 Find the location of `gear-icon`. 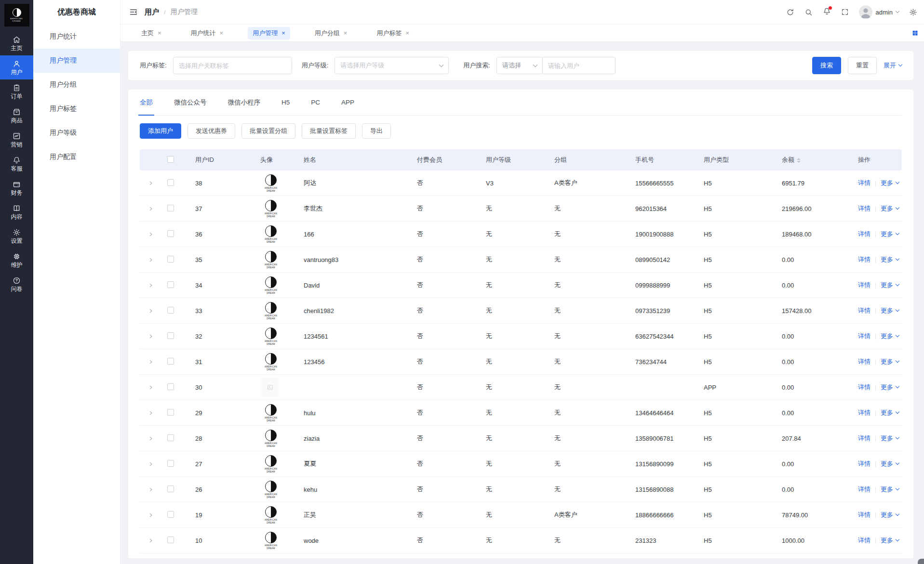

gear-icon is located at coordinates (913, 13).